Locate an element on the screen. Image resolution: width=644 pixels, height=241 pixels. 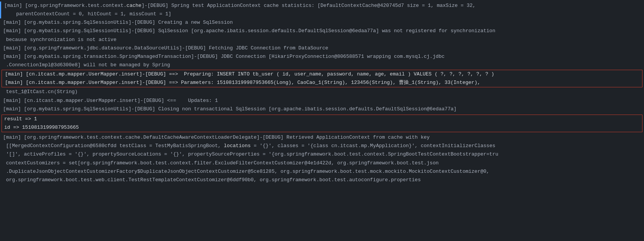
highlighted-sql-block: [main] [cn.itcast.mp.mapper.UserMapper.i… is located at coordinates (322, 79).